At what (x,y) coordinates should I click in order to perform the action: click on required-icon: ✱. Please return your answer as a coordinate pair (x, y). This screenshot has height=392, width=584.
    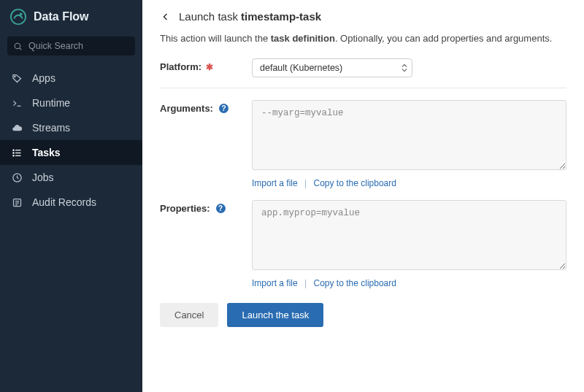
    Looking at the image, I should click on (210, 67).